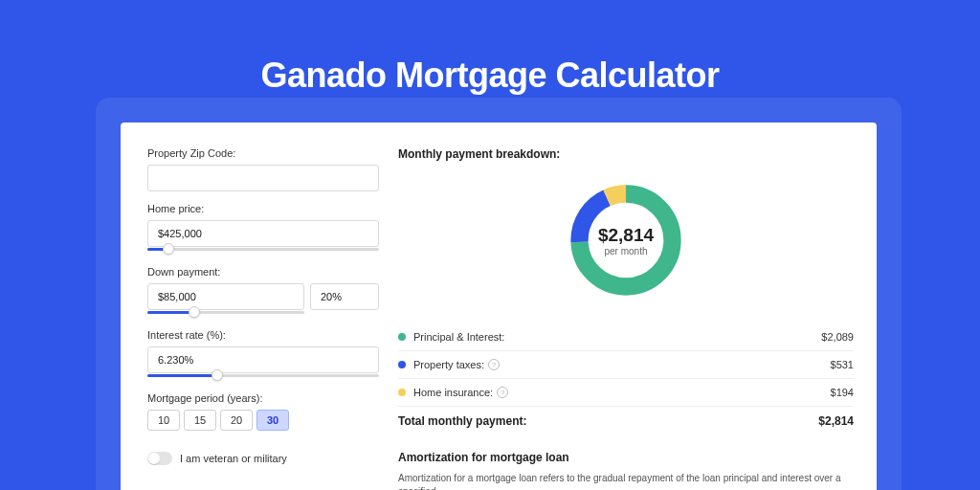 The width and height of the screenshot is (980, 490). What do you see at coordinates (609, 421) in the screenshot?
I see `total-label: Total monthly payment:` at bounding box center [609, 421].